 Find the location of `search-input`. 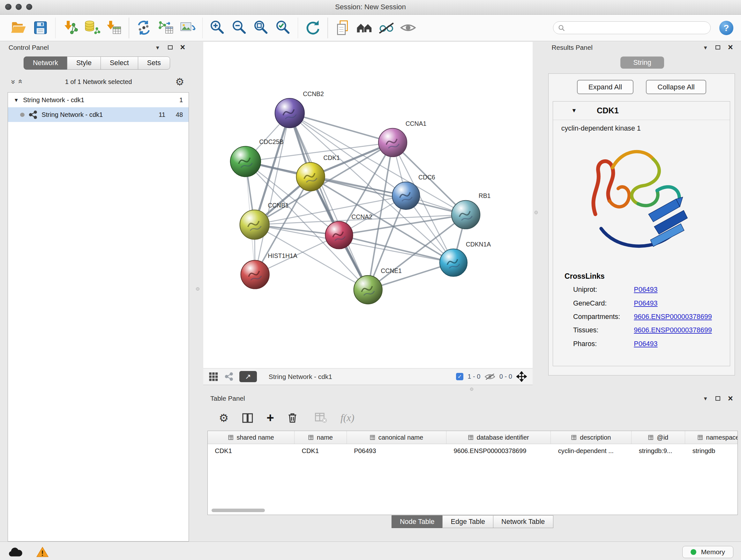

search-input is located at coordinates (637, 28).